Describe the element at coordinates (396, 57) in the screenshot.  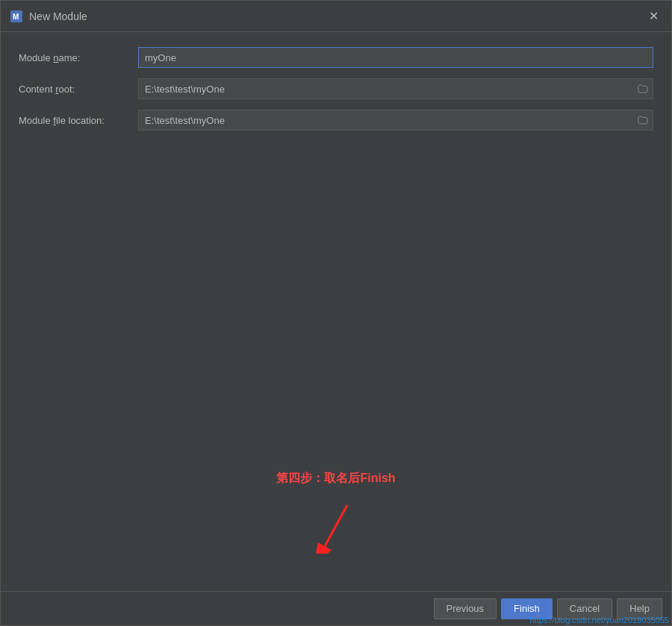
I see `module-name-input-wrapper` at that location.